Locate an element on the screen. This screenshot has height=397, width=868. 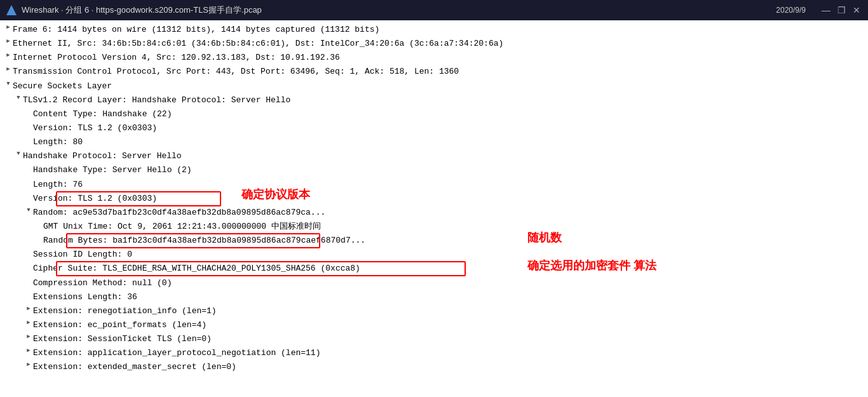
line-text-14: Random: ac9e53d7ba1fb23c0df4a38aefb32db8… is located at coordinates (179, 213).